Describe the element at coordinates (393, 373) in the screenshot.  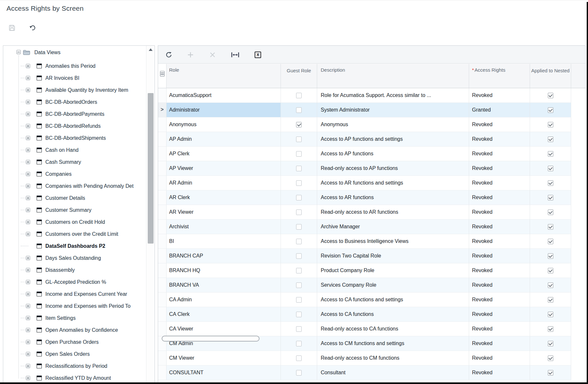
I see `description-cell: Consultant` at that location.